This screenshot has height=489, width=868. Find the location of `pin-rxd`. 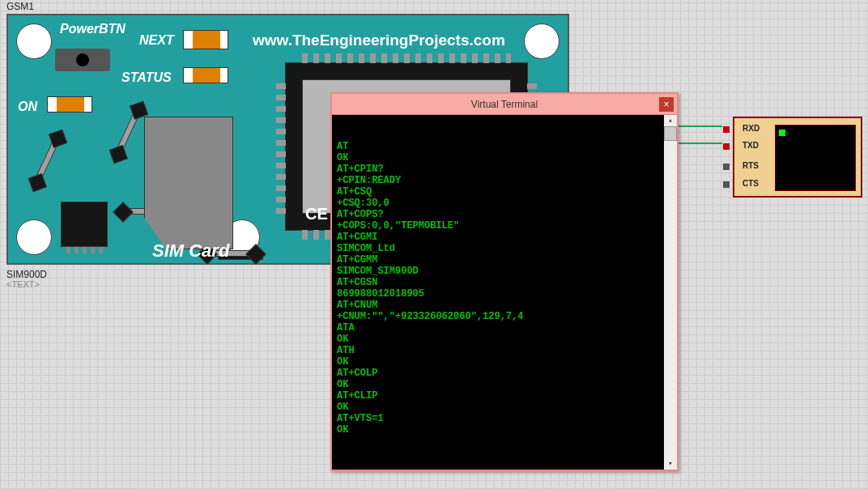

pin-rxd is located at coordinates (726, 130).